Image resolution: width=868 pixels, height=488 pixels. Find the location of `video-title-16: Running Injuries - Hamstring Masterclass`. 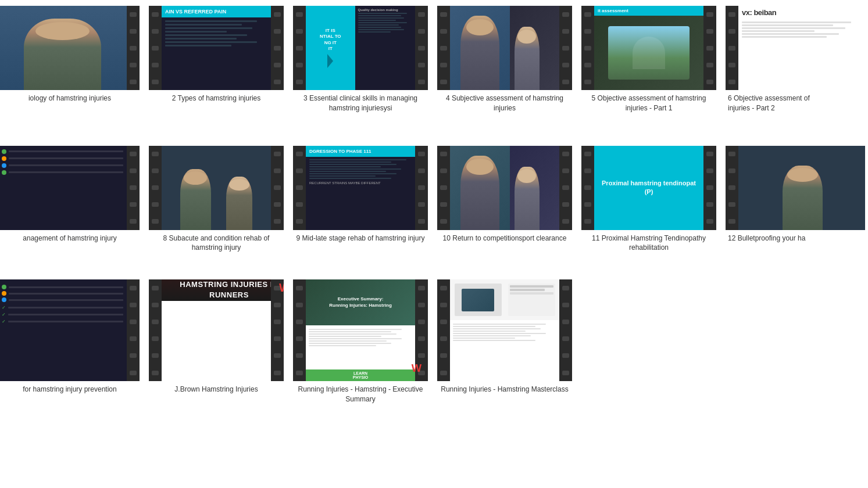

video-title-16: Running Injuries - Hamstring Masterclass is located at coordinates (505, 389).